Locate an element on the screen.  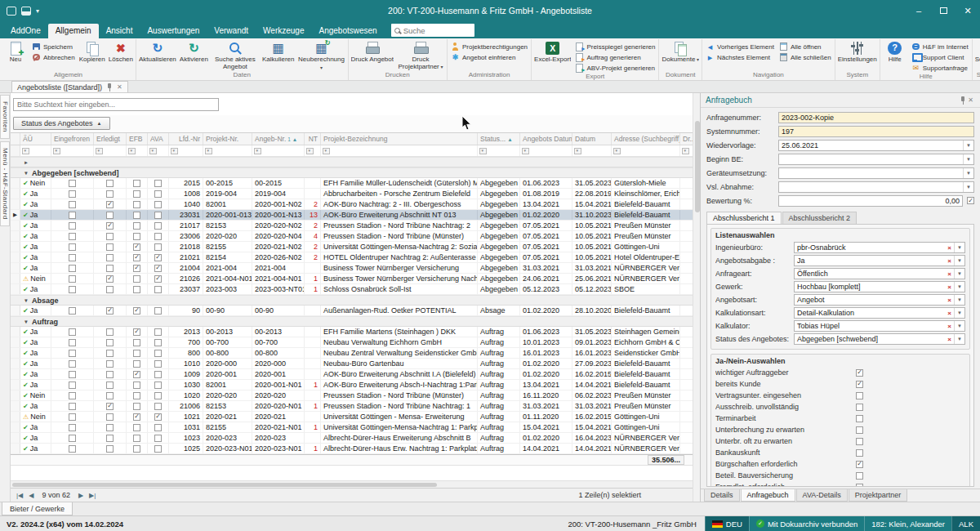
grid-row: ✔Ja230372023-0032023-003-NT011Schloss Os… is located at coordinates (351, 289).